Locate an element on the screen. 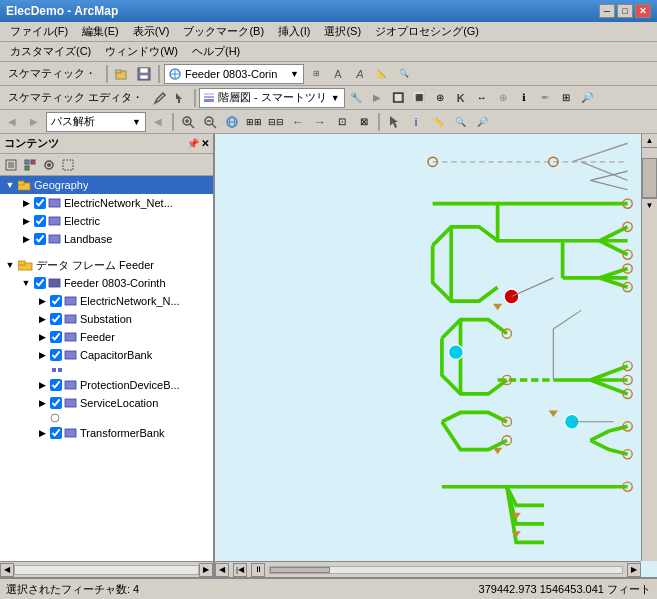  tool-btn5: 🔍 is located at coordinates (404, 74).